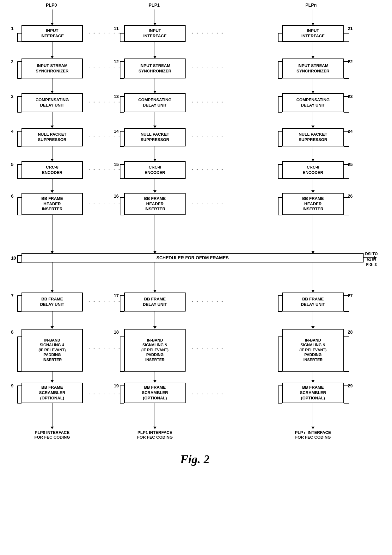  I want to click on num-26: 26, so click(350, 196).